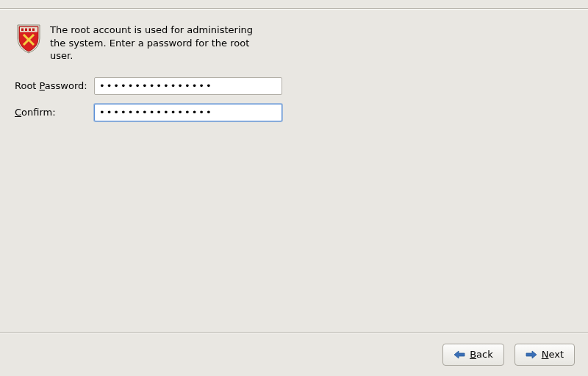 The image size is (588, 376). I want to click on arrow-left-icon, so click(459, 355).